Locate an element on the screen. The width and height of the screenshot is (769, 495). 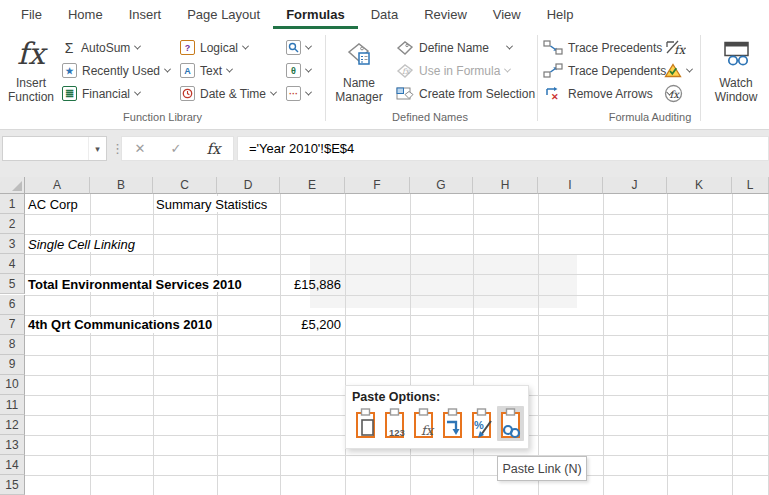
paste-option-values: 123 is located at coordinates (394, 424).